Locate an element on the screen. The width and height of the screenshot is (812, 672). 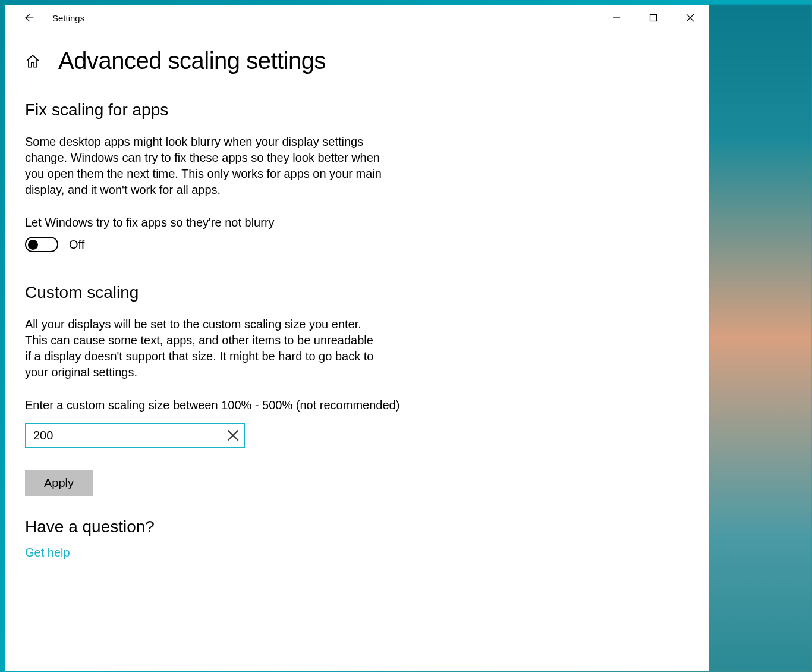
fix-scaling-toggle-row: Off is located at coordinates (357, 244).